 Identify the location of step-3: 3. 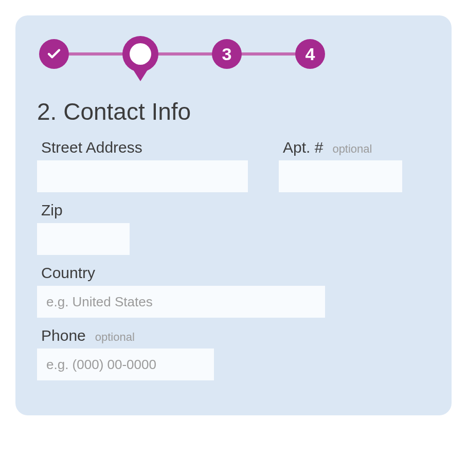
(227, 54).